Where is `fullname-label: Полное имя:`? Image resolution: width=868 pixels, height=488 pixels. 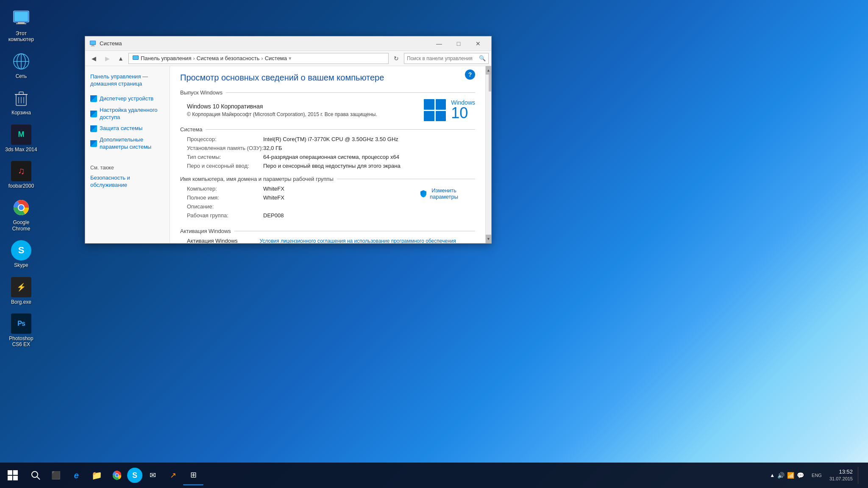
fullname-label: Полное имя: is located at coordinates (225, 197).